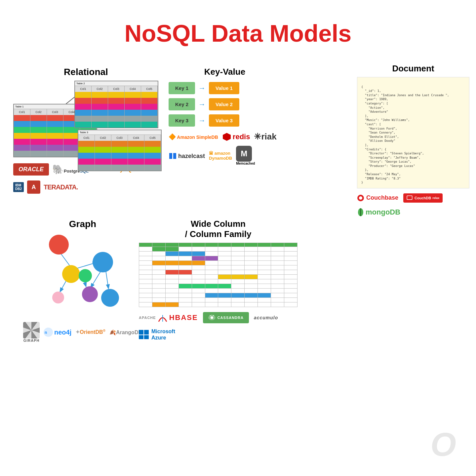 This screenshot has width=476, height=476. I want to click on kv-arrow-1: →, so click(202, 88).